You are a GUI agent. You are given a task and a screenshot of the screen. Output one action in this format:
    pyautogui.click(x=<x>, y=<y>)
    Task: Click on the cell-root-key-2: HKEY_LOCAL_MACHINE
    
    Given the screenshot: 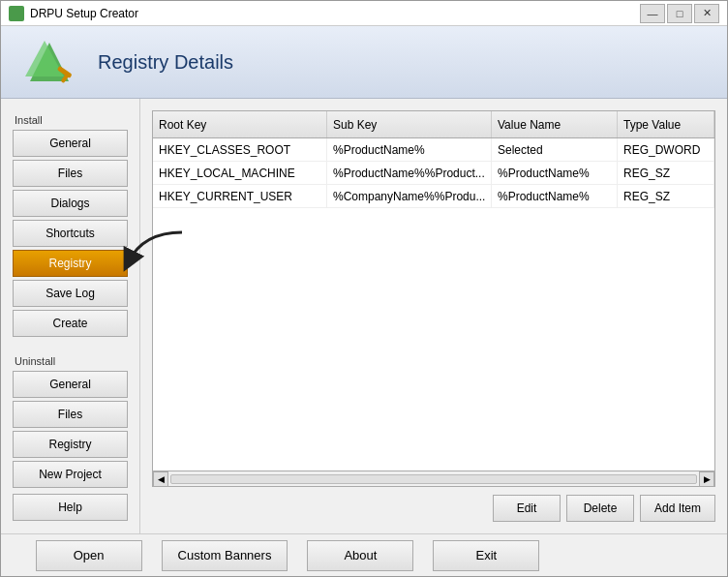 What is the action you would take?
    pyautogui.click(x=240, y=172)
    